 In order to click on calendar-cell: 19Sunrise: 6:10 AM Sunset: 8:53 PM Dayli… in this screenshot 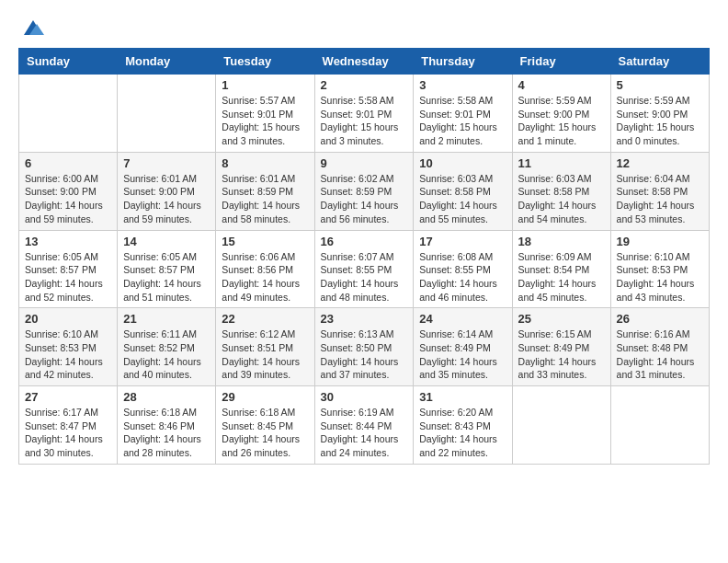, I will do `click(660, 269)`.